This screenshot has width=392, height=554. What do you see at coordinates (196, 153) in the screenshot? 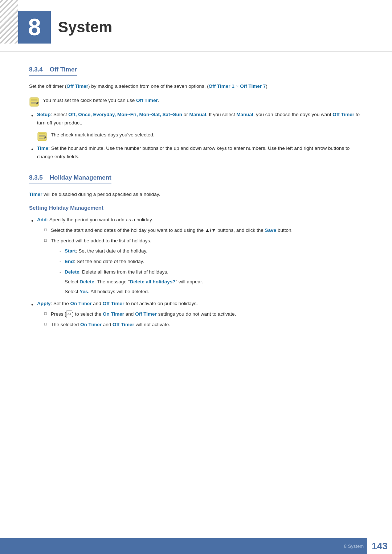
I see `section-834-time-bullet: Time: Set the hour and minute. Use the n…` at bounding box center [196, 153].